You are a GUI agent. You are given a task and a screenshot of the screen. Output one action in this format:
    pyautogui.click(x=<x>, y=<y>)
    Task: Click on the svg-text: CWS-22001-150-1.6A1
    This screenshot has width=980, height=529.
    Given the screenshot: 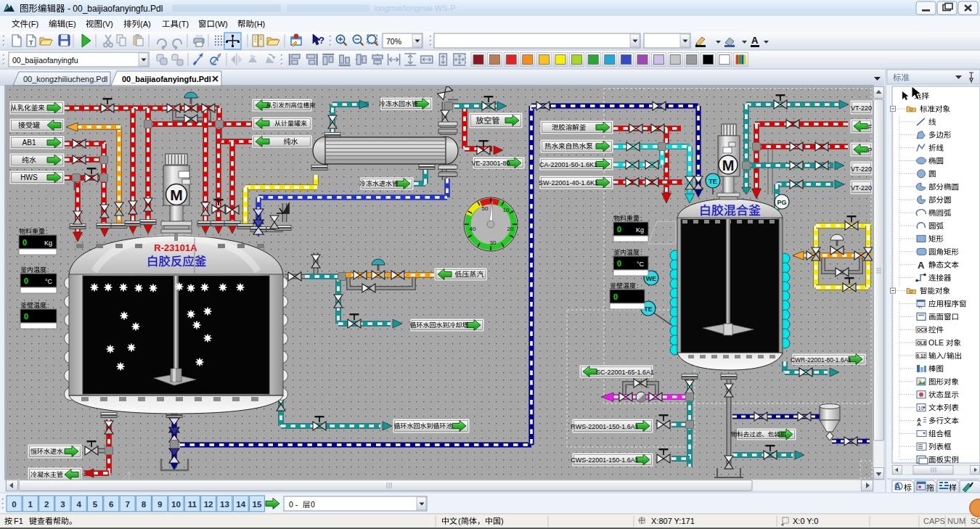 What is the action you would take?
    pyautogui.click(x=605, y=460)
    